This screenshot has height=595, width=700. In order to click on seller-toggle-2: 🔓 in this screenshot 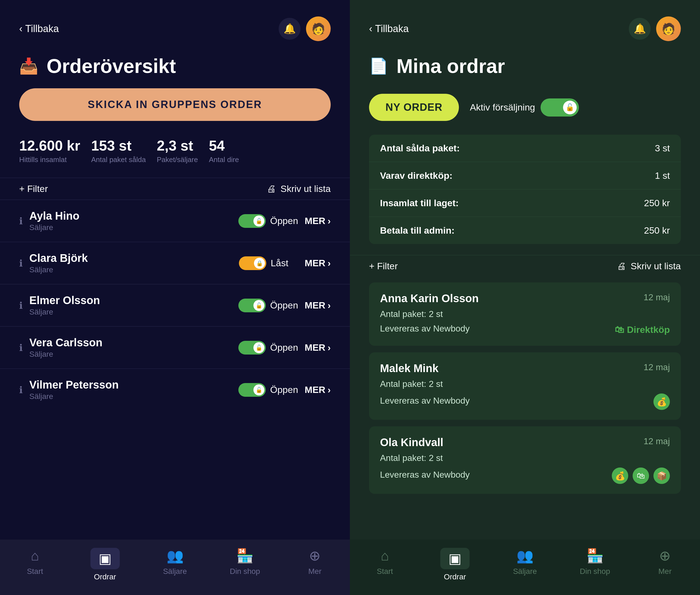, I will do `click(252, 306)`.